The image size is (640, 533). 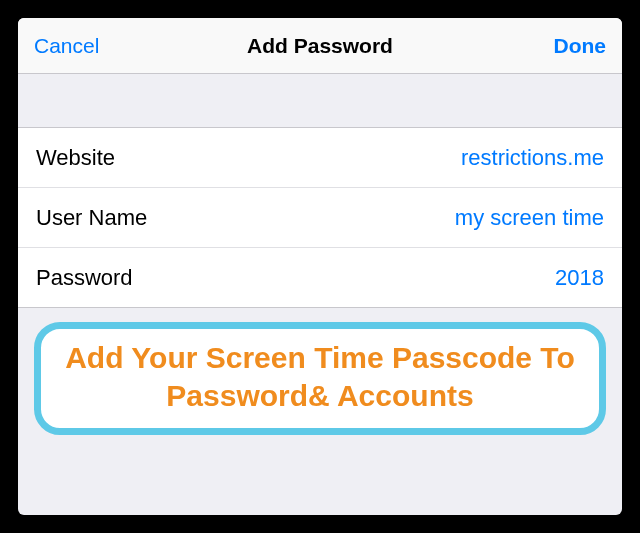 What do you see at coordinates (386, 218) in the screenshot?
I see `username-input` at bounding box center [386, 218].